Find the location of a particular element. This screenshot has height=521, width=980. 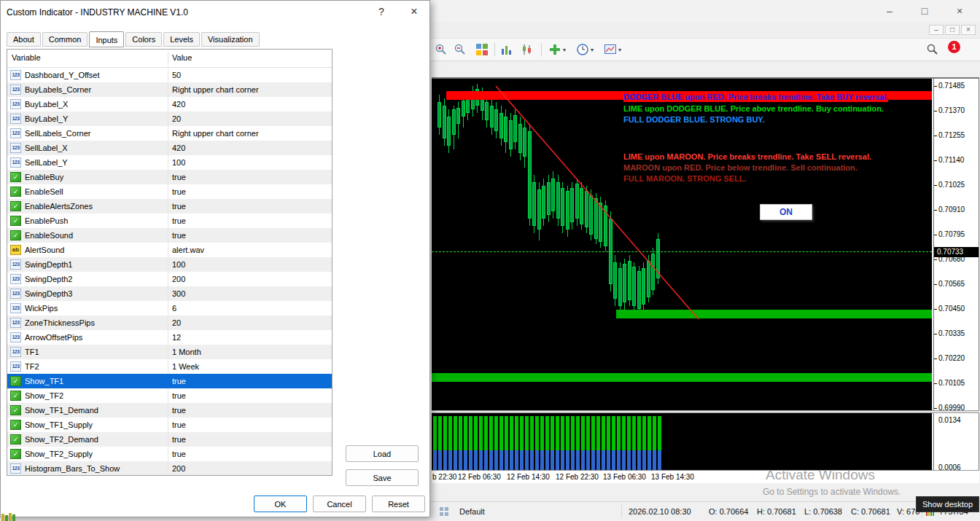

param-row-EnableAlertsZones: EnableAlertsZonestrue is located at coordinates (169, 206).